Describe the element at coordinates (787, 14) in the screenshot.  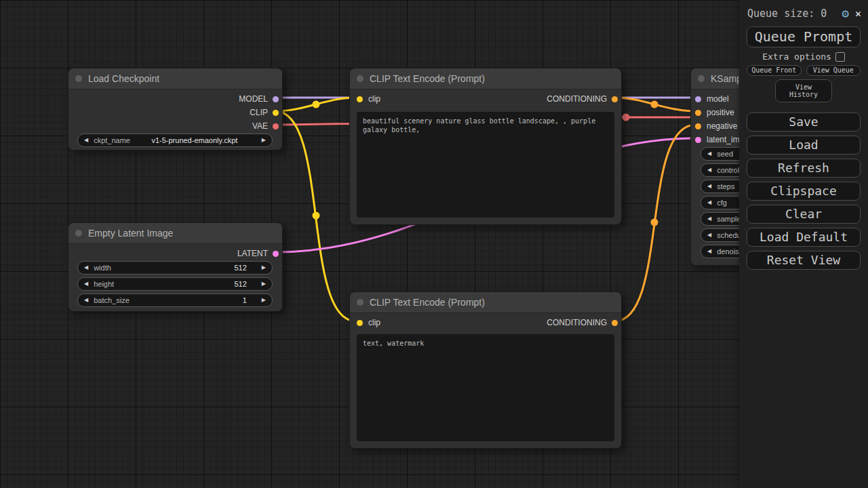
I see `queue-size-label: Queue size: 0` at that location.